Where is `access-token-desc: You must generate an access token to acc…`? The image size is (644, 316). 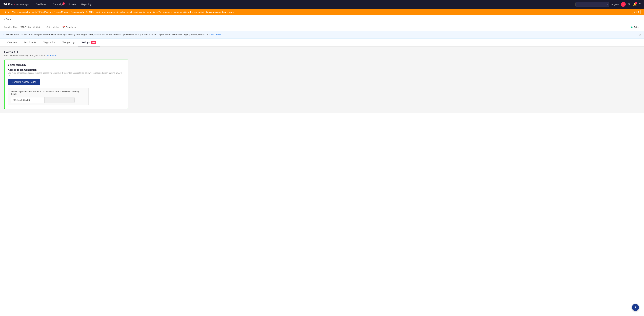
access-token-desc: You must generate an access token to acc… is located at coordinates (66, 74).